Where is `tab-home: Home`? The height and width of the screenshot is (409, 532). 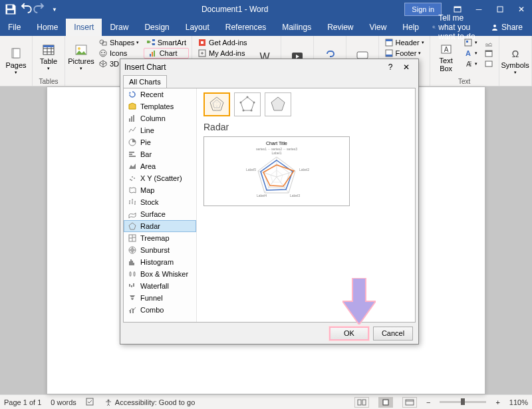 tab-home: Home is located at coordinates (47, 27).